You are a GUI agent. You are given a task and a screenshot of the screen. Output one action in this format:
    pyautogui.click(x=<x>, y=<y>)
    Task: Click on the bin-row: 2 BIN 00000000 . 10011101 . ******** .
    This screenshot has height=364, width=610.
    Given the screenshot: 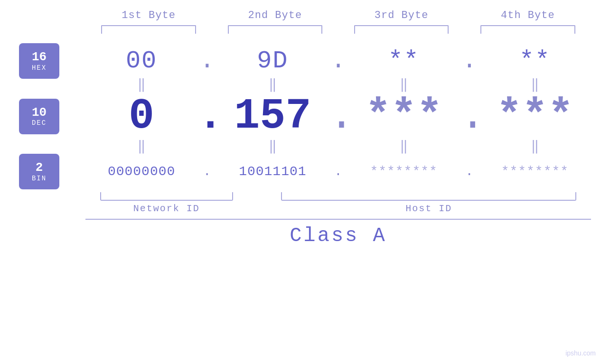 What is the action you would take?
    pyautogui.click(x=305, y=172)
    